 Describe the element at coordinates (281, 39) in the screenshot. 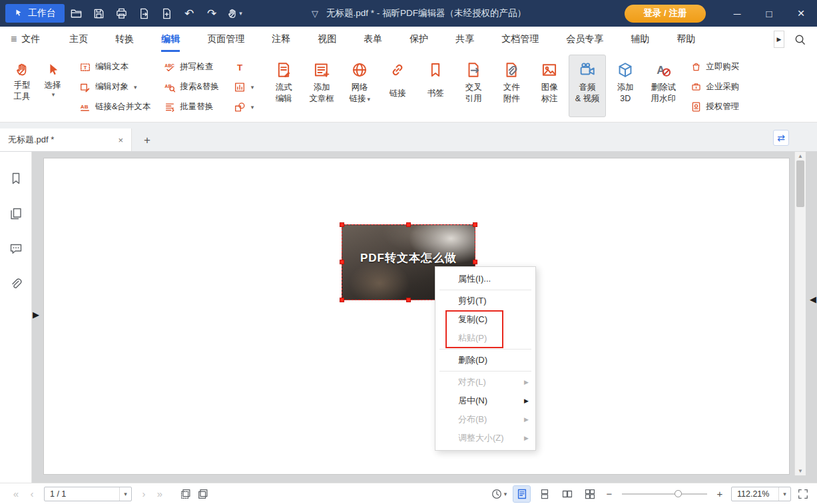

I see `menu-tab-comment: 注释` at that location.